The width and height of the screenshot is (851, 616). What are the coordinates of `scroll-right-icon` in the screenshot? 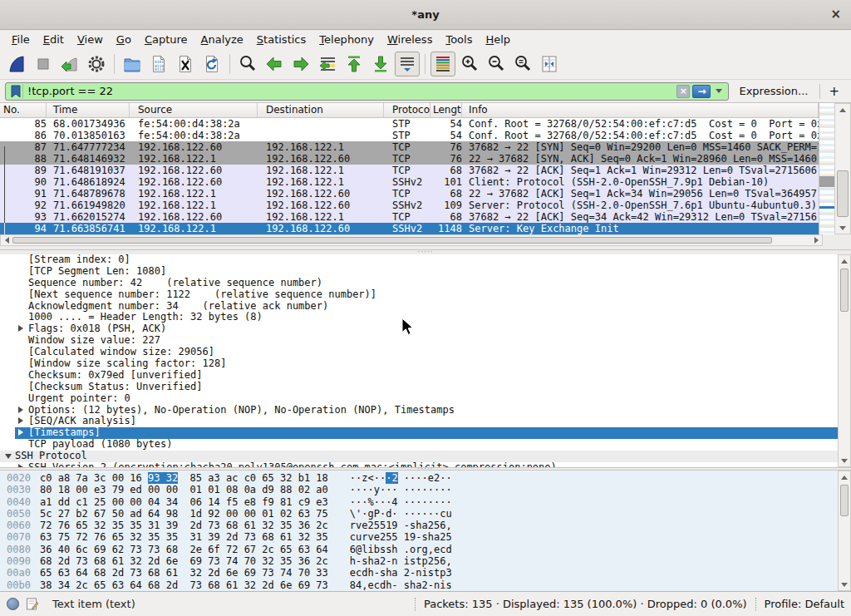 It's located at (816, 240).